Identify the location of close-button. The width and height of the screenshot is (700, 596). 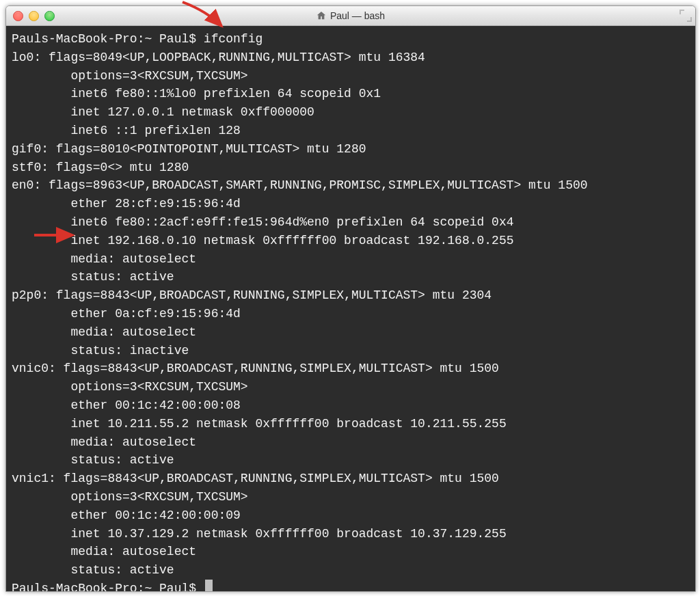
(18, 16).